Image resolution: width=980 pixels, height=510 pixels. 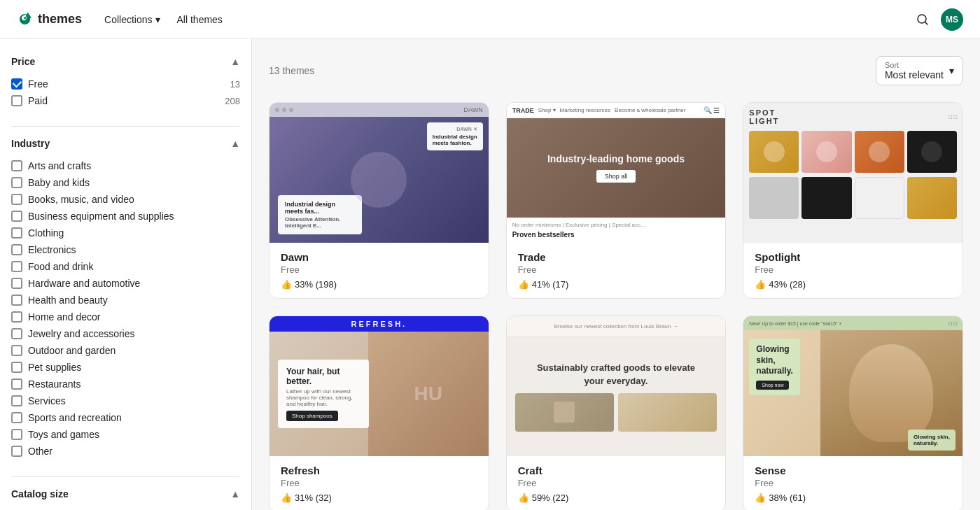 I want to click on theme-rating-refresh: 👍 31% (32), so click(x=379, y=498).